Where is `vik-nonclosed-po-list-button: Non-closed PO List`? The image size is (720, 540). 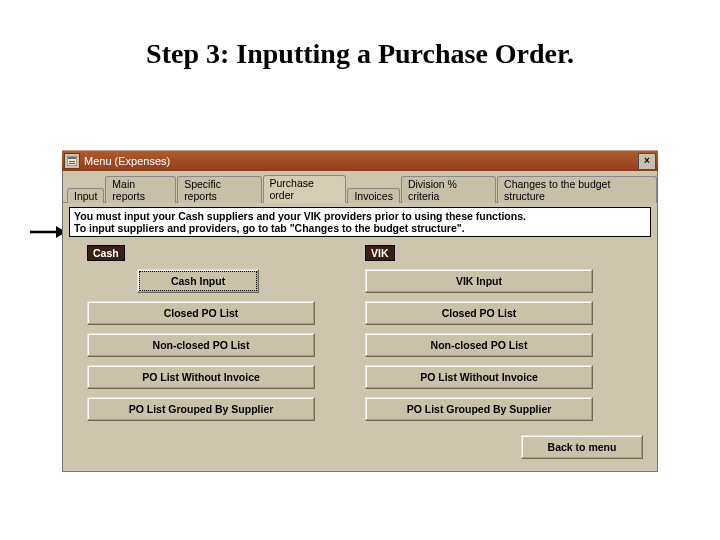
vik-nonclosed-po-list-button: Non-closed PO List is located at coordinates (479, 345).